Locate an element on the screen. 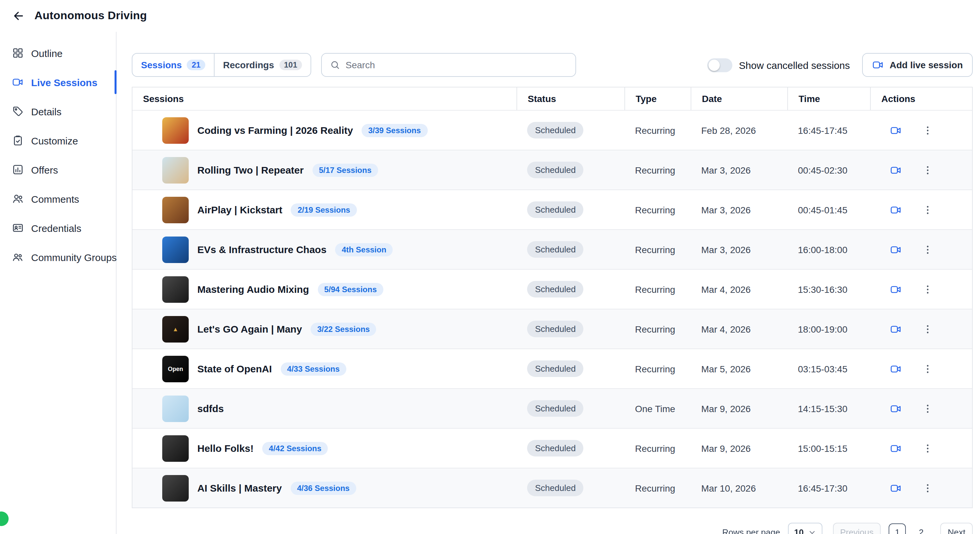 The width and height of the screenshot is (980, 534). people-group-icon is located at coordinates (18, 257).